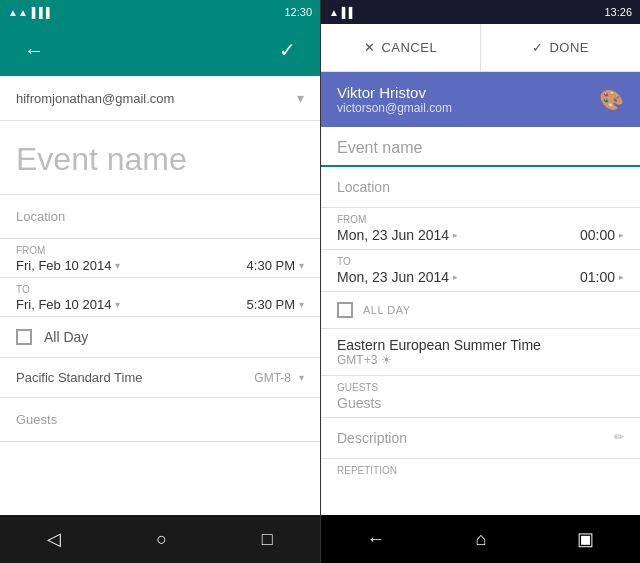  I want to click on to-time-value-right: 01:00, so click(598, 277).